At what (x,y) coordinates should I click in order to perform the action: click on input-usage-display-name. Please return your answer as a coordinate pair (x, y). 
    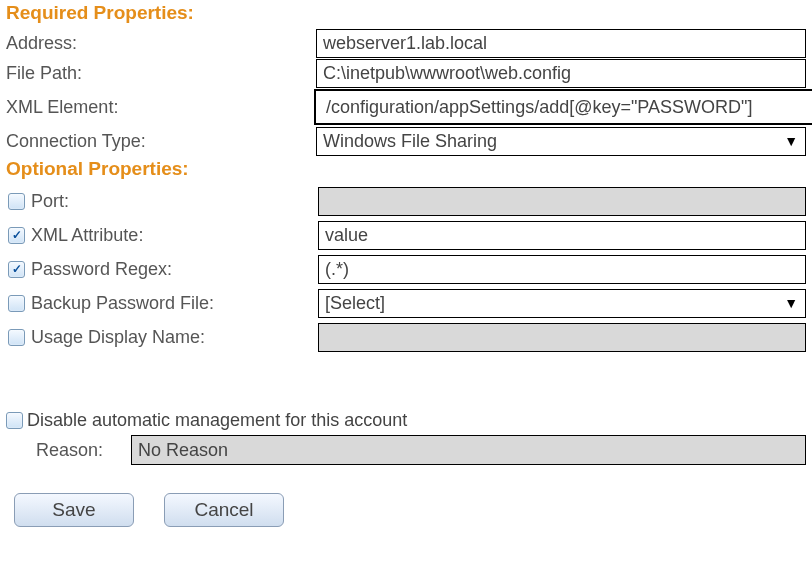
    Looking at the image, I should click on (562, 338).